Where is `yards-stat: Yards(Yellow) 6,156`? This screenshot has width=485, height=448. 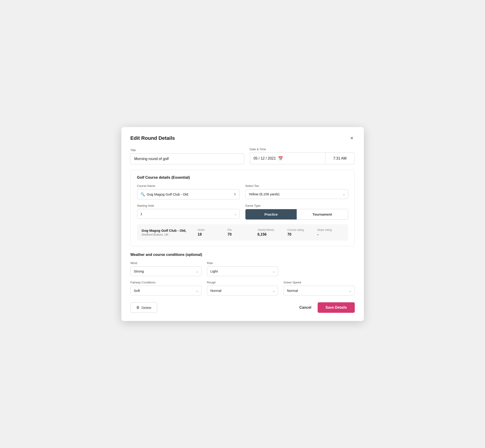 yards-stat: Yards(Yellow) 6,156 is located at coordinates (269, 232).